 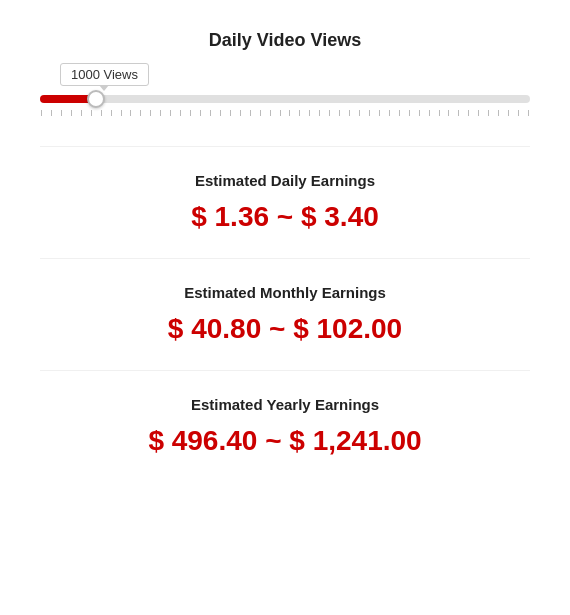 I want to click on slider-section: Daily Video Views 1000 Views // Render t…, so click(x=285, y=73).